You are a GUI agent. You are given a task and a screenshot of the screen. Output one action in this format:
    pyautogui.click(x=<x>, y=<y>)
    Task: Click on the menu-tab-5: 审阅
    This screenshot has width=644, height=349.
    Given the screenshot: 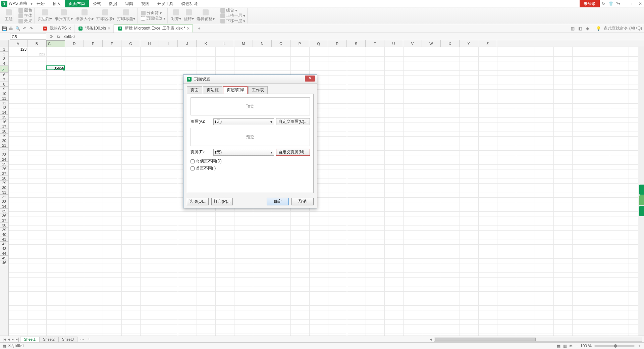 What is the action you would take?
    pyautogui.click(x=129, y=4)
    